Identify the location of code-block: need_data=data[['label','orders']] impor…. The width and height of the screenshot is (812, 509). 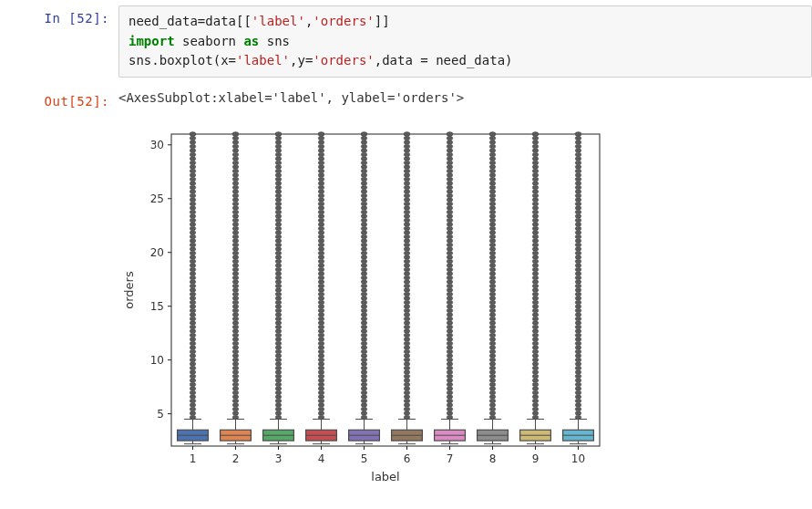
(465, 42).